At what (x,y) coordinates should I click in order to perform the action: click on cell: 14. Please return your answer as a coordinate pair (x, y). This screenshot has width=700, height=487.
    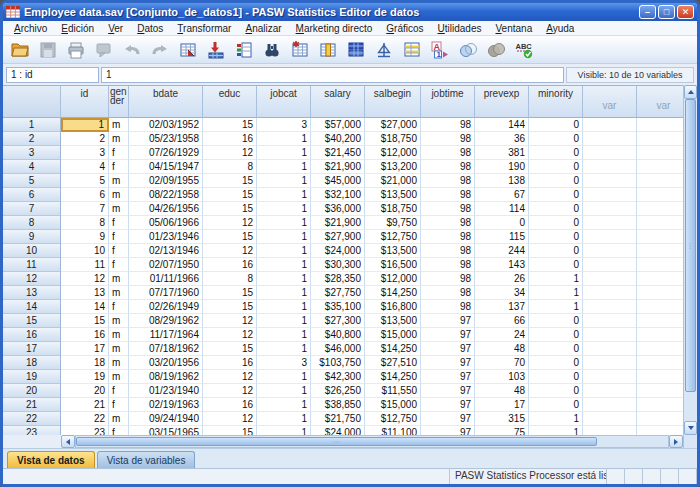
    Looking at the image, I should click on (85, 307).